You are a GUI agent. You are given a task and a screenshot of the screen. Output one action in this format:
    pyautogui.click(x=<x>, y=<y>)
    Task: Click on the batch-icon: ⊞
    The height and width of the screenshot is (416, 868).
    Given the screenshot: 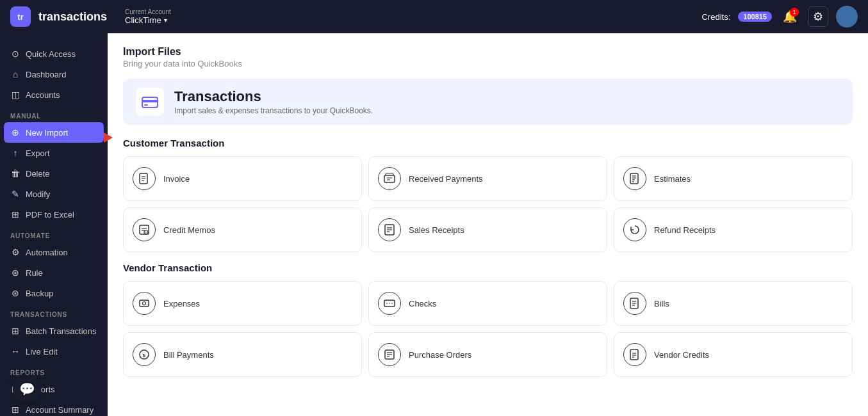 What is the action you would take?
    pyautogui.click(x=15, y=331)
    